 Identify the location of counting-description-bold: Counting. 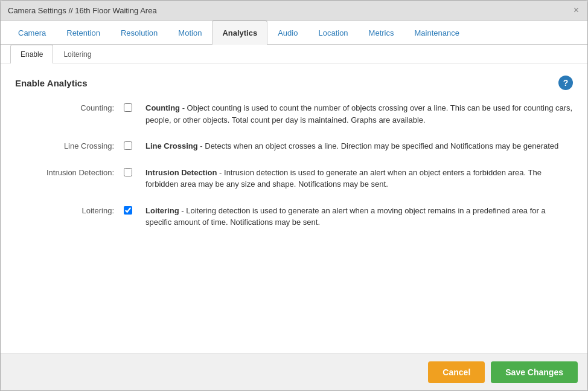
(163, 108).